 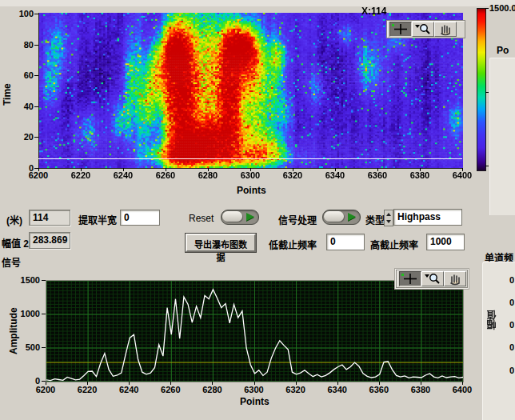 What do you see at coordinates (240, 218) in the screenshot?
I see `reset-toggle` at bounding box center [240, 218].